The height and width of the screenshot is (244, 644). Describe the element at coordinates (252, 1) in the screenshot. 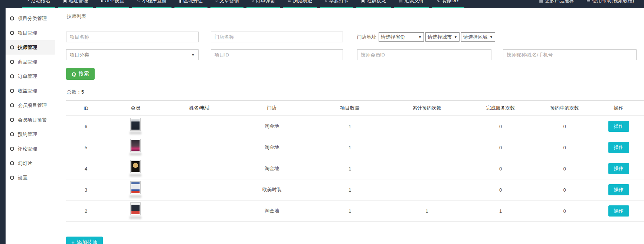

I see `circle-icon: ○` at that location.